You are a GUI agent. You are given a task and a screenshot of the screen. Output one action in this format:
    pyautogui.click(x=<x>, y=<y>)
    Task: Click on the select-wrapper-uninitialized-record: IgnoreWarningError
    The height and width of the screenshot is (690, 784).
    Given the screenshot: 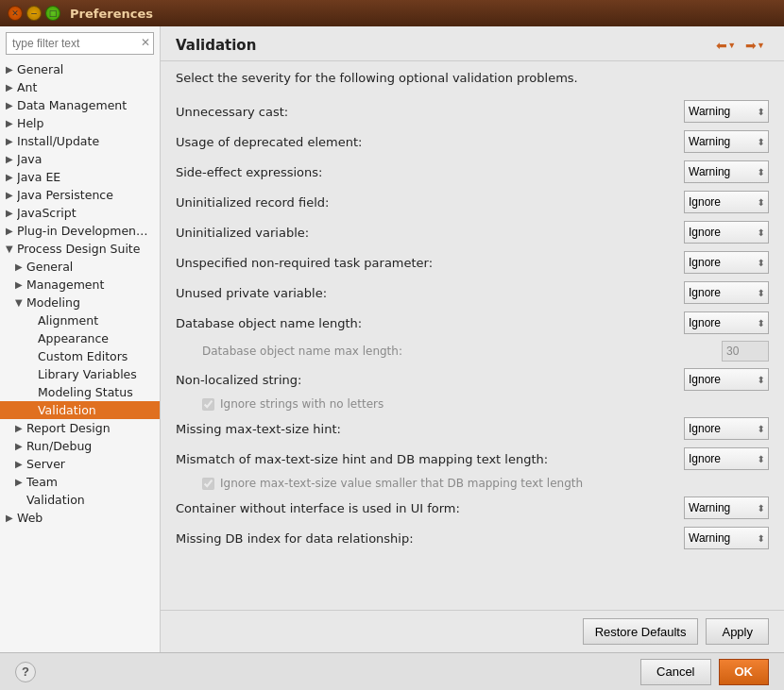 What is the action you would take?
    pyautogui.click(x=726, y=202)
    